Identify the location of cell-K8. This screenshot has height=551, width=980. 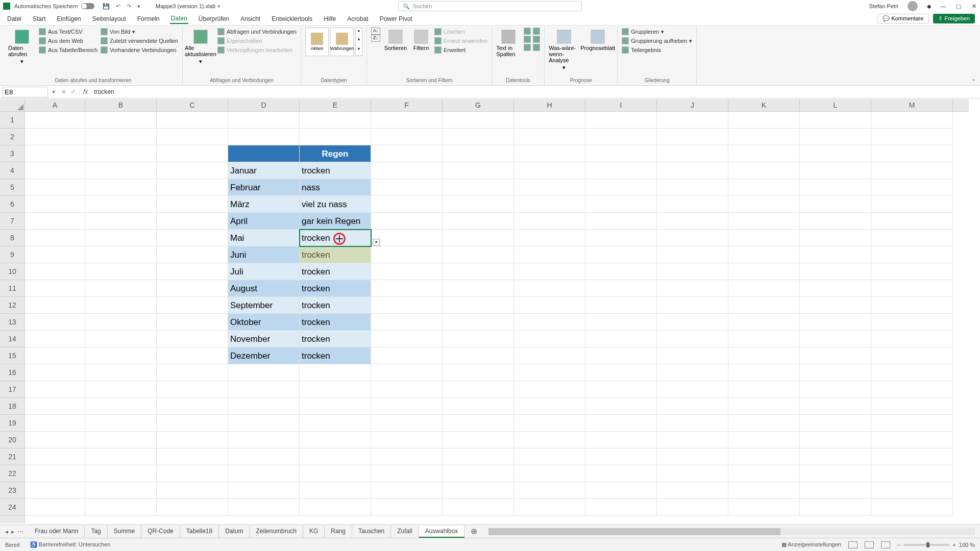
(764, 238).